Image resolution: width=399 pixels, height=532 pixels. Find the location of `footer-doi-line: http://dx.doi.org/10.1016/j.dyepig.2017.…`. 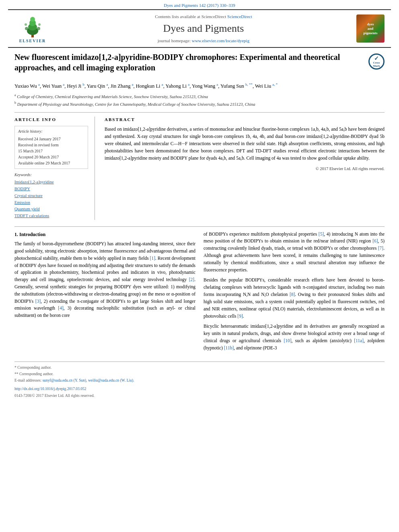

footer-doi-line: http://dx.doi.org/10.1016/j.dyepig.2017.… is located at coordinates (200, 389).